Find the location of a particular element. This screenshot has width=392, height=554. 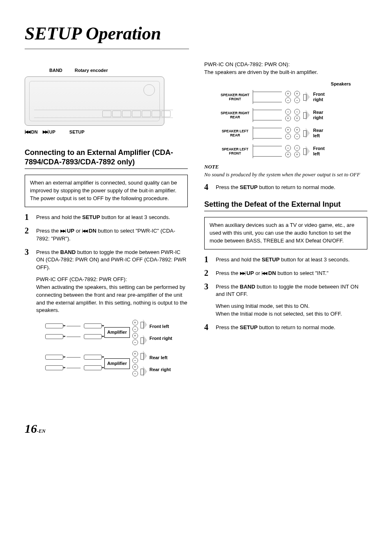

page-suffix: -EN is located at coordinates (41, 431).